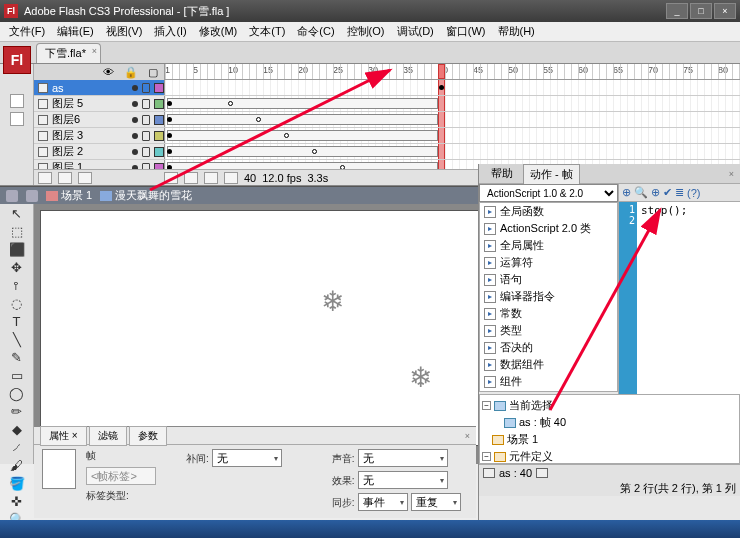 This screenshot has width=740, height=538. I want to click on frame-tag-input: <帧标签>, so click(121, 476).